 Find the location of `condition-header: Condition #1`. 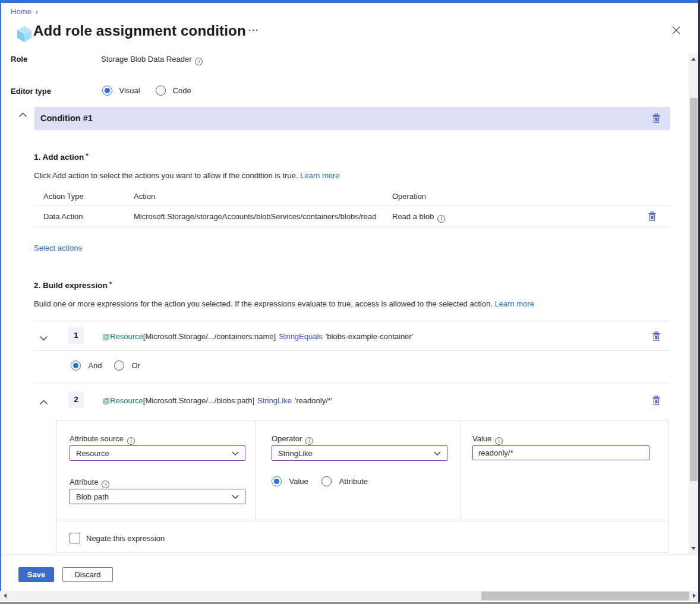

condition-header: Condition #1 is located at coordinates (352, 119).